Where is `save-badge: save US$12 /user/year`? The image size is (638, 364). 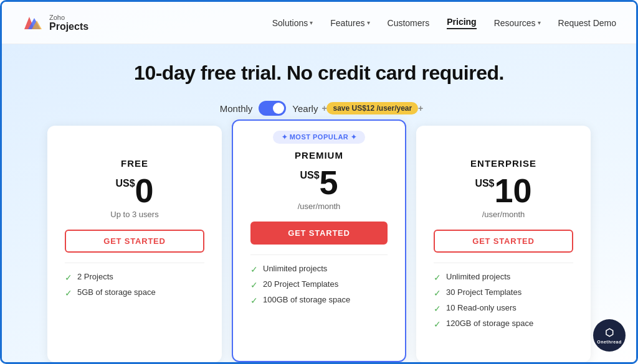 save-badge: save US$12 /user/year is located at coordinates (373, 108).